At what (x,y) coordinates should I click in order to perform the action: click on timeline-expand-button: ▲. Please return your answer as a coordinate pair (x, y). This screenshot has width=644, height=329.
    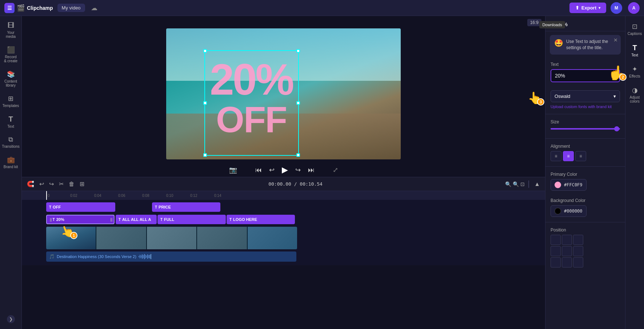
    Looking at the image, I should click on (537, 184).